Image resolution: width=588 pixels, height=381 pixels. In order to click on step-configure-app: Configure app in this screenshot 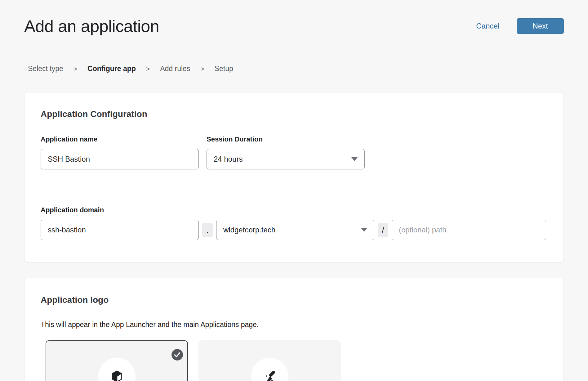, I will do `click(112, 69)`.